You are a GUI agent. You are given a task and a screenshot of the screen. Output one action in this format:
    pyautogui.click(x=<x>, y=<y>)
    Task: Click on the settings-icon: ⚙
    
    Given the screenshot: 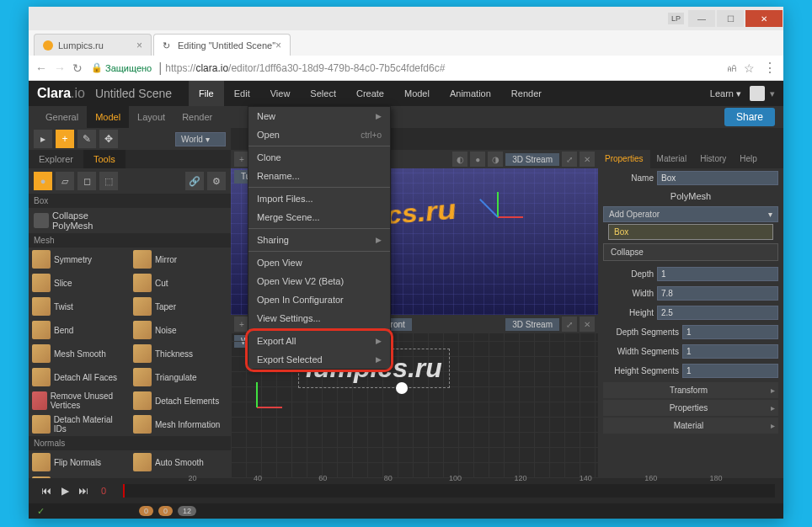 What is the action you would take?
    pyautogui.click(x=216, y=181)
    